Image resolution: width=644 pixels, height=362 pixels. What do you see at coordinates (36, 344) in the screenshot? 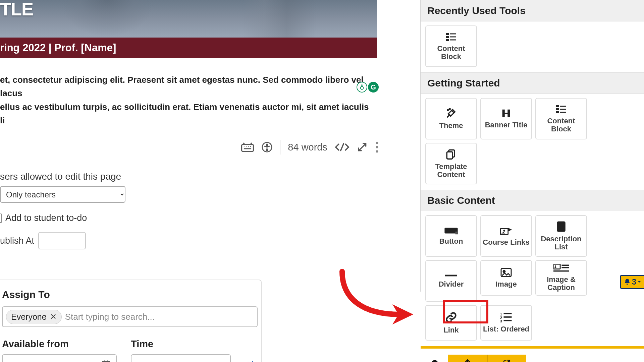
I see `available-from-label: Available from` at bounding box center [36, 344].